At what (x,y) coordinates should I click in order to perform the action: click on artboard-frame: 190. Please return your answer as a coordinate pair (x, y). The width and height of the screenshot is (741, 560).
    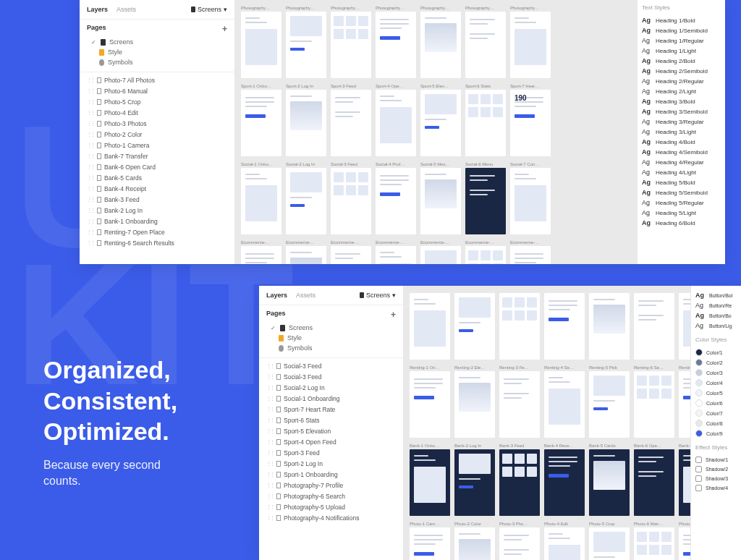
    Looking at the image, I should click on (530, 123).